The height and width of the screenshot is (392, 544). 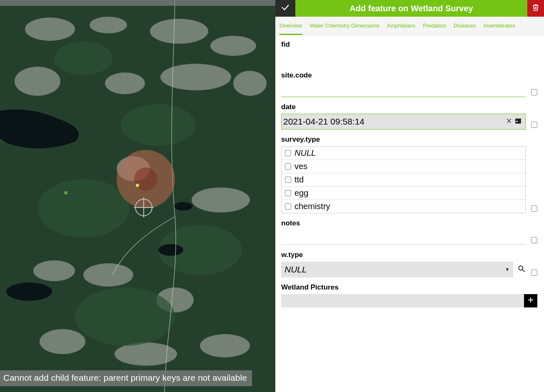 I want to click on calendar-icon, so click(x=518, y=122).